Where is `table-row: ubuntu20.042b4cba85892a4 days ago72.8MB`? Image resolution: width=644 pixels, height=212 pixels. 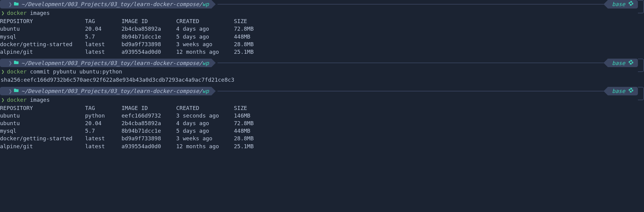 table-row: ubuntu20.042b4cba85892a4 days ago72.8MB is located at coordinates (131, 29).